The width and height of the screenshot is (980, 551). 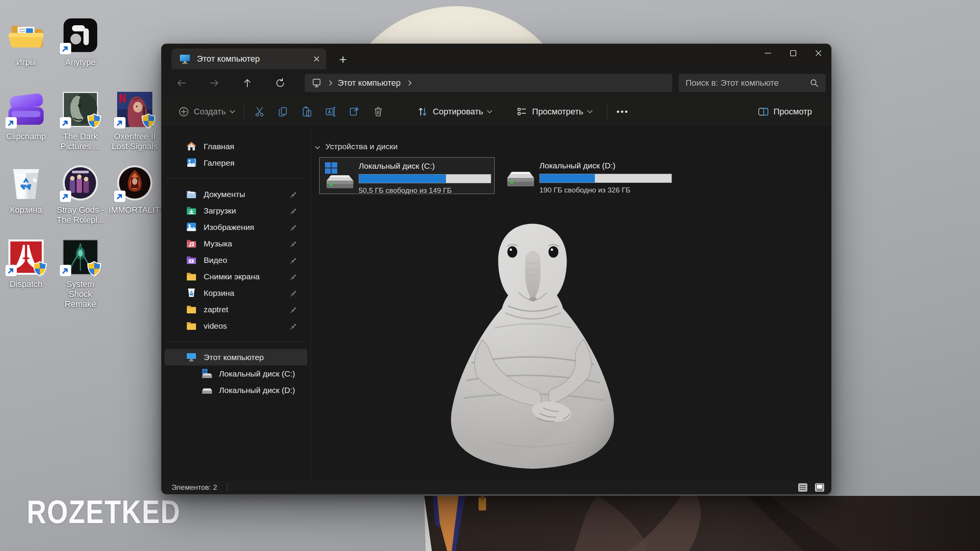 What do you see at coordinates (752, 83) in the screenshot?
I see `search-input: Поиск в: Этот компьюте` at bounding box center [752, 83].